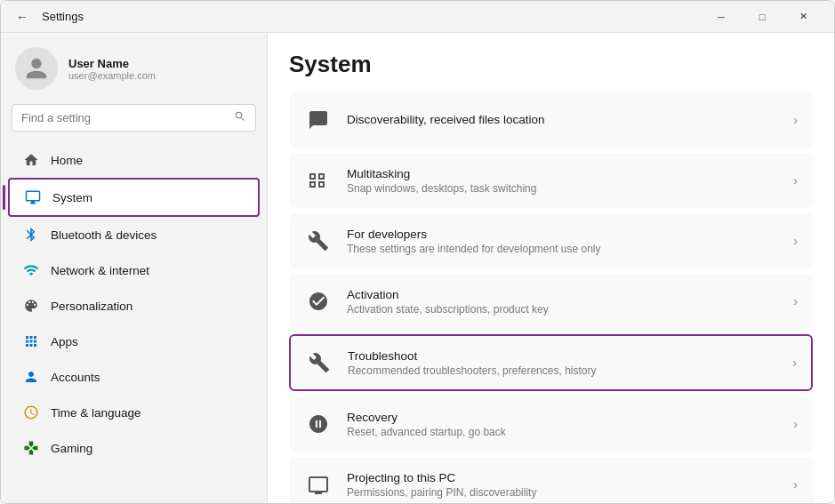 The image size is (835, 504). Describe the element at coordinates (448, 302) in the screenshot. I see `item-text-activation: Activation Activation state, subscriptio…` at that location.